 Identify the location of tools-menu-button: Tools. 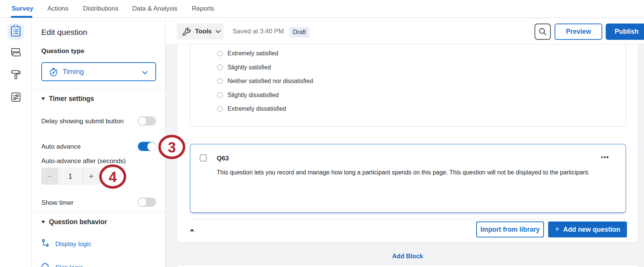
(200, 31).